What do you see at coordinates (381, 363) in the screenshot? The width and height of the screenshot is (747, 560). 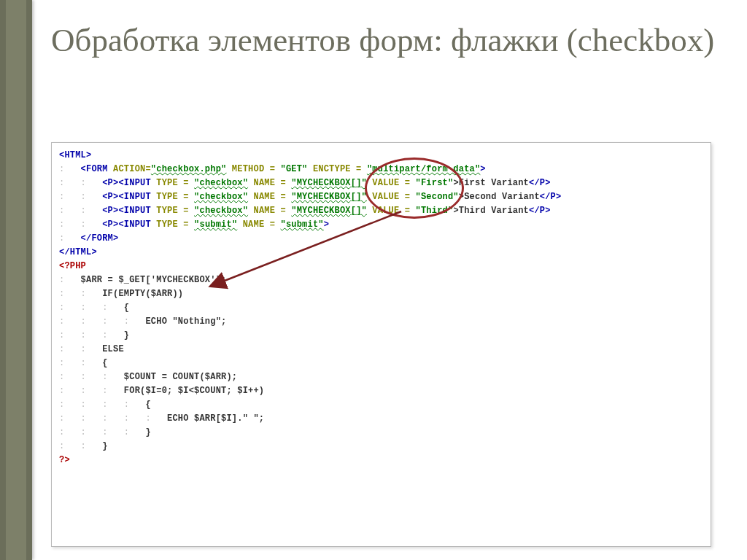 I see `code-line: : : {` at bounding box center [381, 363].